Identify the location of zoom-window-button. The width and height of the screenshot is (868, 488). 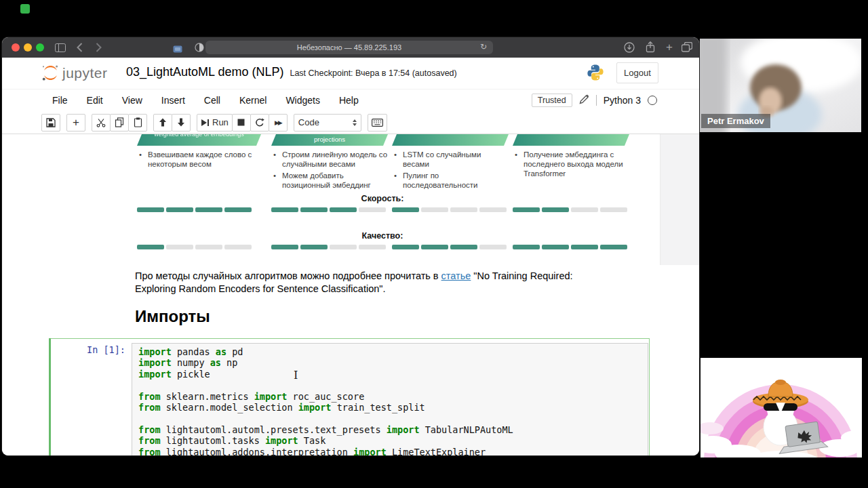
(40, 47).